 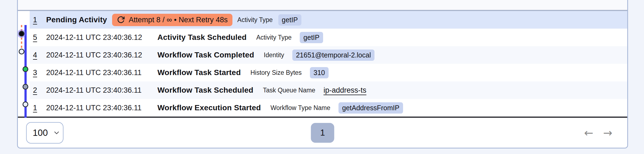 I want to click on pending-activity-number-link: 1, so click(x=38, y=20).